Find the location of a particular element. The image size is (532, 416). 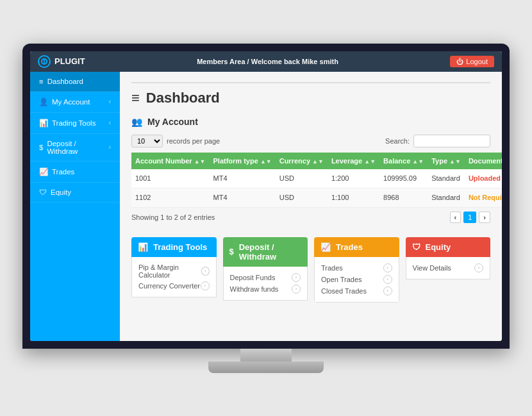

link-text: View Details is located at coordinates (432, 268).